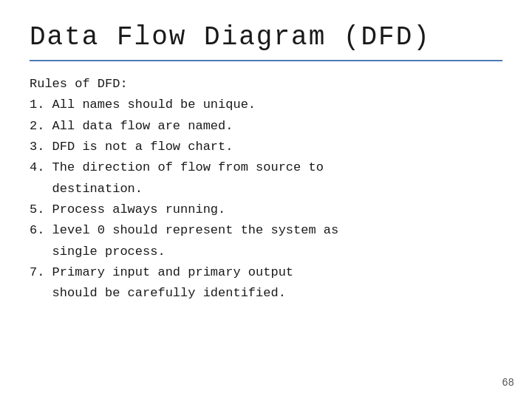  Describe the element at coordinates (266, 61) in the screenshot. I see `title-divider` at that location.